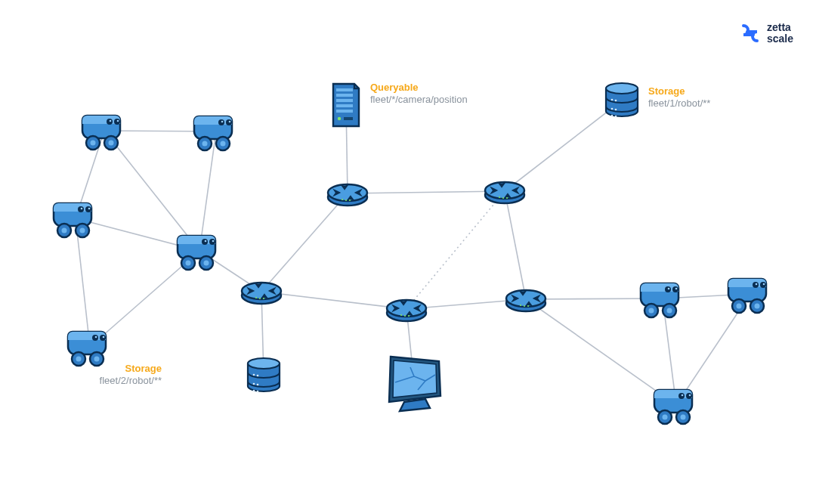  I want to click on brand-line1: zetta, so click(780, 27).